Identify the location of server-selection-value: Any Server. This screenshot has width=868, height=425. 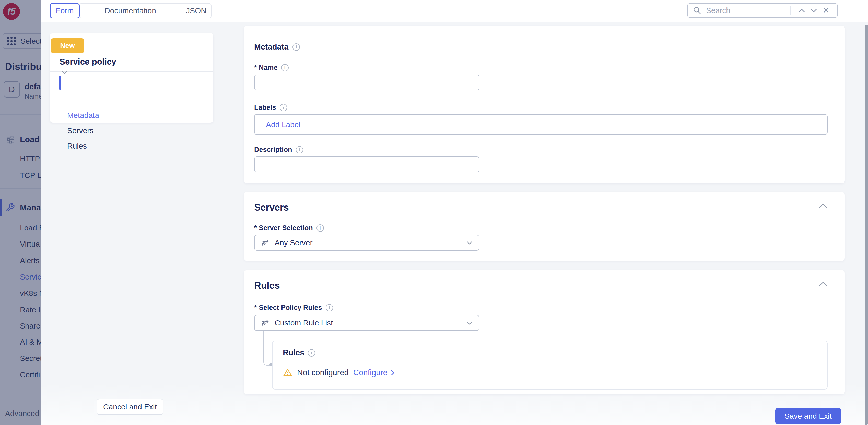
(293, 243).